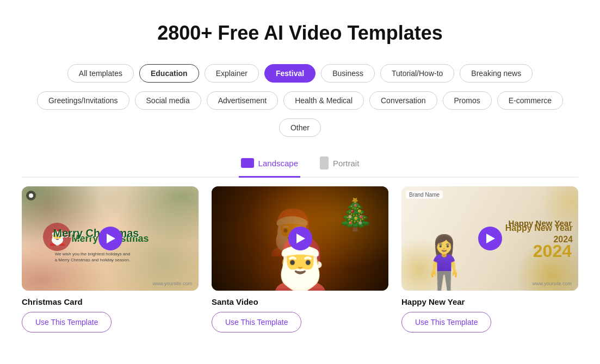 The image size is (600, 364). I want to click on layout-tabs: Landscape Portrait, so click(300, 165).